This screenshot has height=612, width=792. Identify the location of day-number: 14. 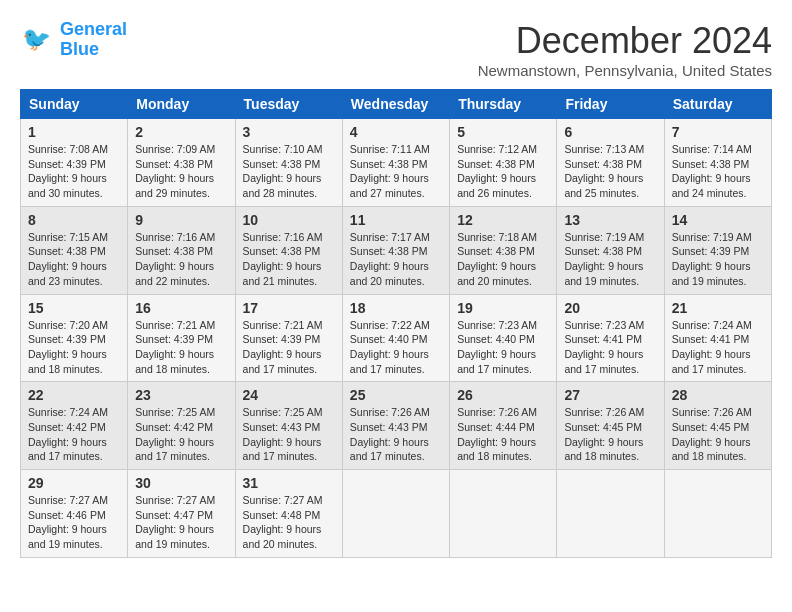
(718, 220).